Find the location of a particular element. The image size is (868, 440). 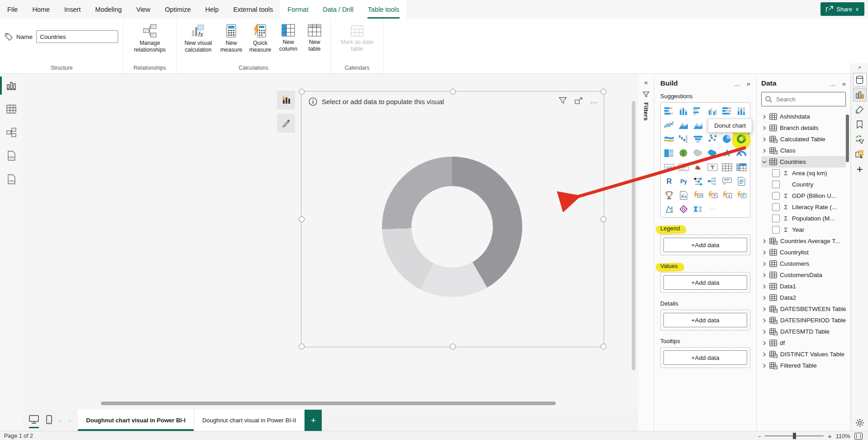

new-page-button: + is located at coordinates (313, 420).